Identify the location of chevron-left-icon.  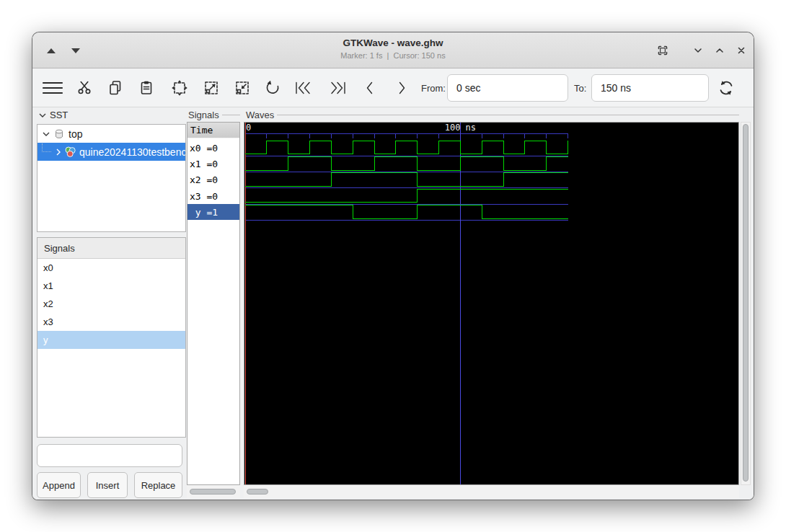
(370, 88).